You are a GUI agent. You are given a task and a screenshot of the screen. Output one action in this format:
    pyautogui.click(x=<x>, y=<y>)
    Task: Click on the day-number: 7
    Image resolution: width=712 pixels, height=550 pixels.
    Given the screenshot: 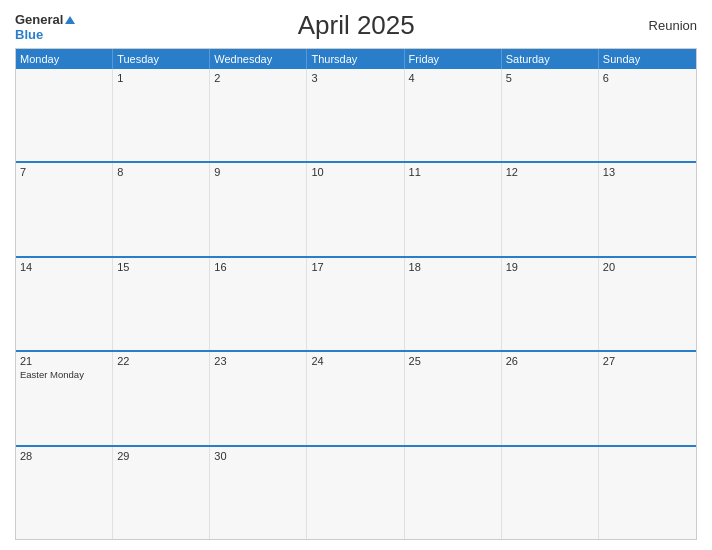 What is the action you would take?
    pyautogui.click(x=64, y=172)
    